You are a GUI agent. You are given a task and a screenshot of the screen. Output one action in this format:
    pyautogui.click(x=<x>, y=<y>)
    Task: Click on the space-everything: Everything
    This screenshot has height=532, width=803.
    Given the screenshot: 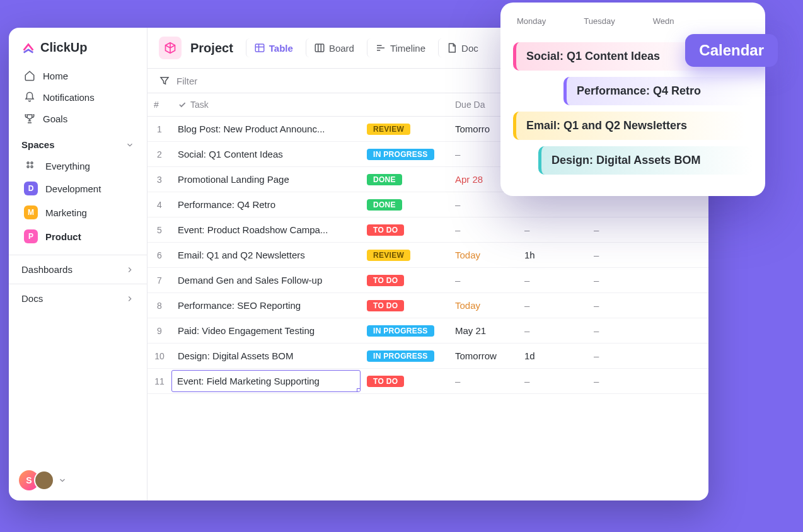 What is the action you would take?
    pyautogui.click(x=78, y=166)
    